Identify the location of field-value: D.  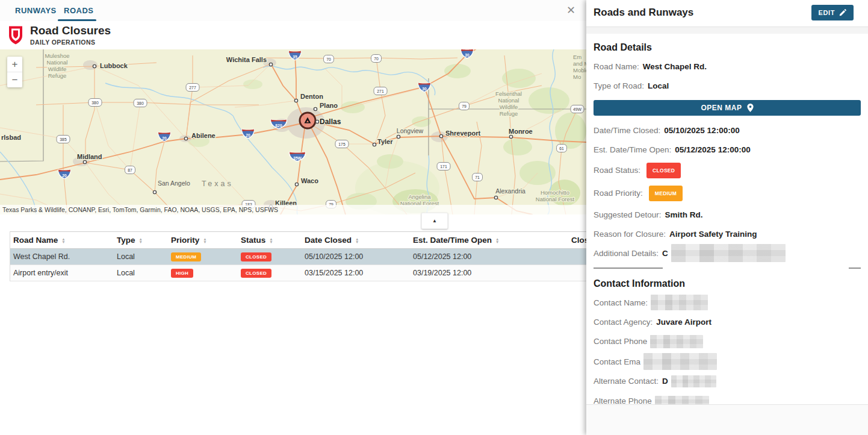
(665, 381).